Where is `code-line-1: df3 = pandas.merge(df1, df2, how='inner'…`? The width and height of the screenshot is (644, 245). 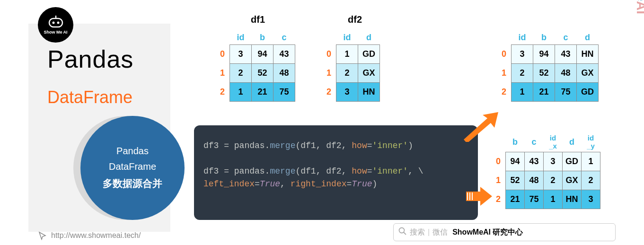 code-line-1: df3 = pandas.merge(df1, df2, how='inner'… is located at coordinates (336, 146).